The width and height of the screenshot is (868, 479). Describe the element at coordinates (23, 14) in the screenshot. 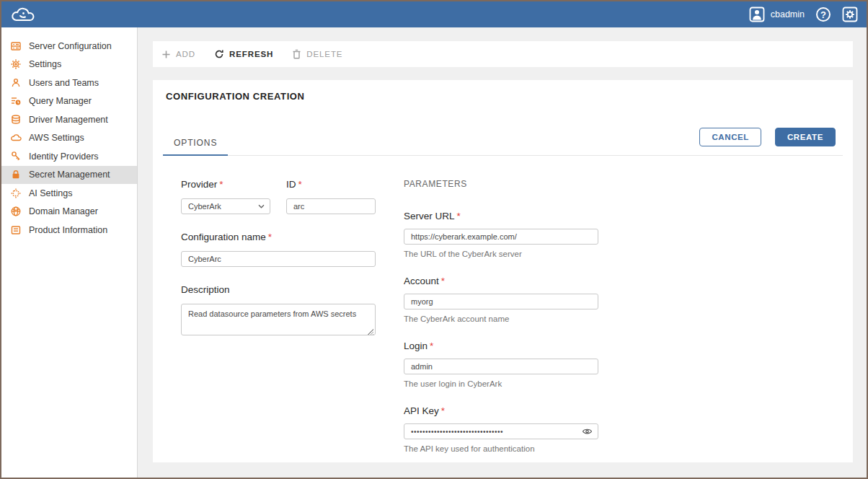

I see `cloudbeaver-logo-icon` at that location.